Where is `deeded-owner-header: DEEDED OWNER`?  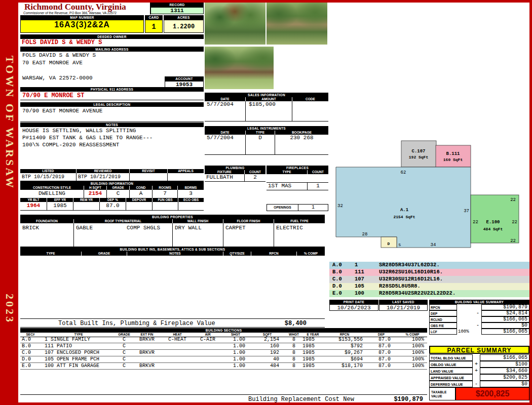
deeded-owner-header: DEEDED OWNER is located at coordinates (112, 36).